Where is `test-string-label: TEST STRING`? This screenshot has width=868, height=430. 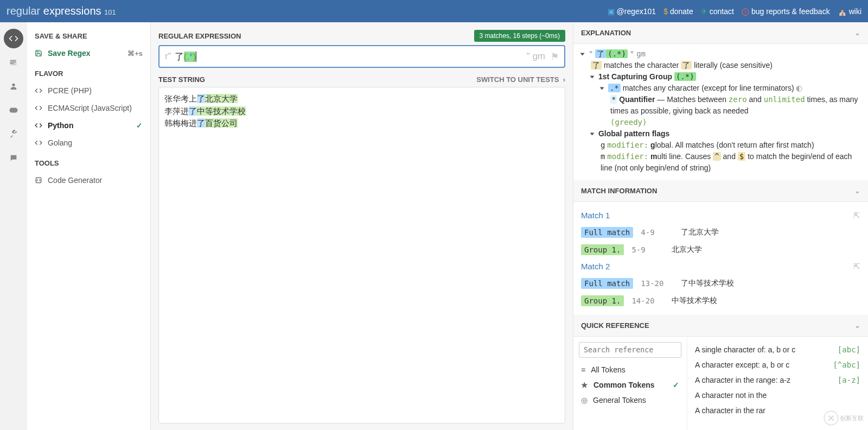
test-string-label: TEST STRING is located at coordinates (182, 79).